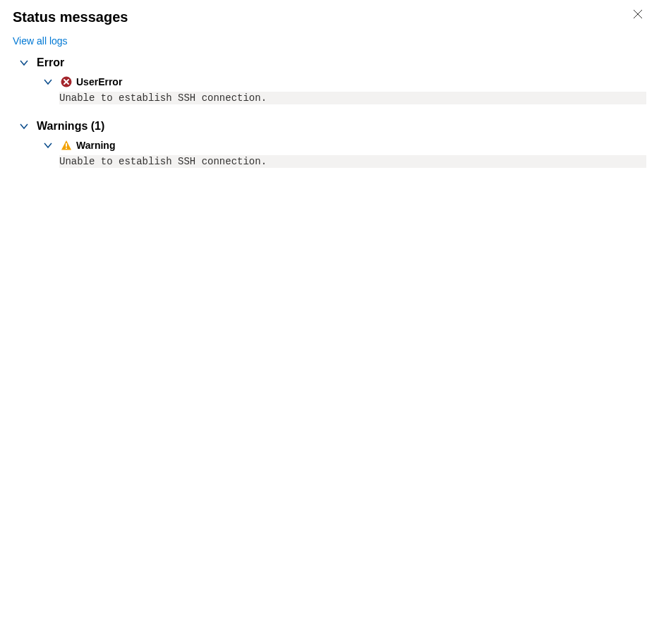 Image resolution: width=659 pixels, height=644 pixels. Describe the element at coordinates (71, 126) in the screenshot. I see `warnings-section-title: Warnings (1)` at that location.